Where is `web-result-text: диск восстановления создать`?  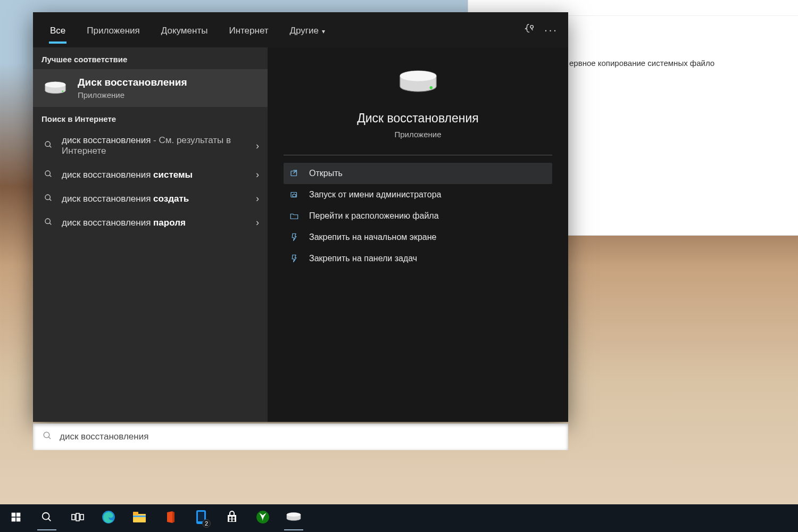 web-result-text: диск восстановления создать is located at coordinates (154, 199).